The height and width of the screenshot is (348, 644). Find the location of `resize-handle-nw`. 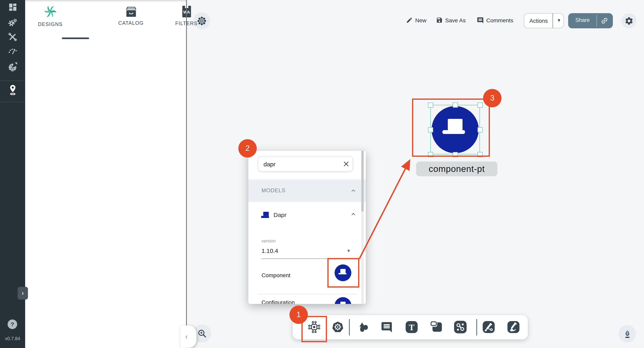

resize-handle-nw is located at coordinates (430, 105).